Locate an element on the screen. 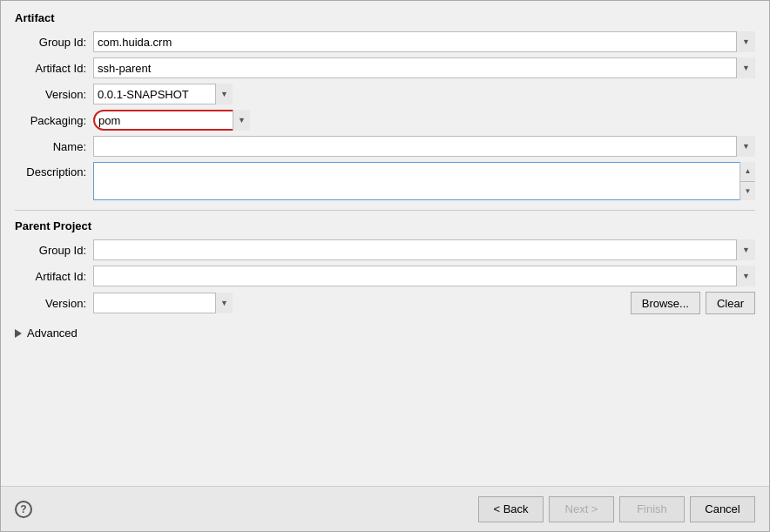 This screenshot has width=770, height=532. artifact-group-id-dropdown-btn: ▼ is located at coordinates (746, 42).